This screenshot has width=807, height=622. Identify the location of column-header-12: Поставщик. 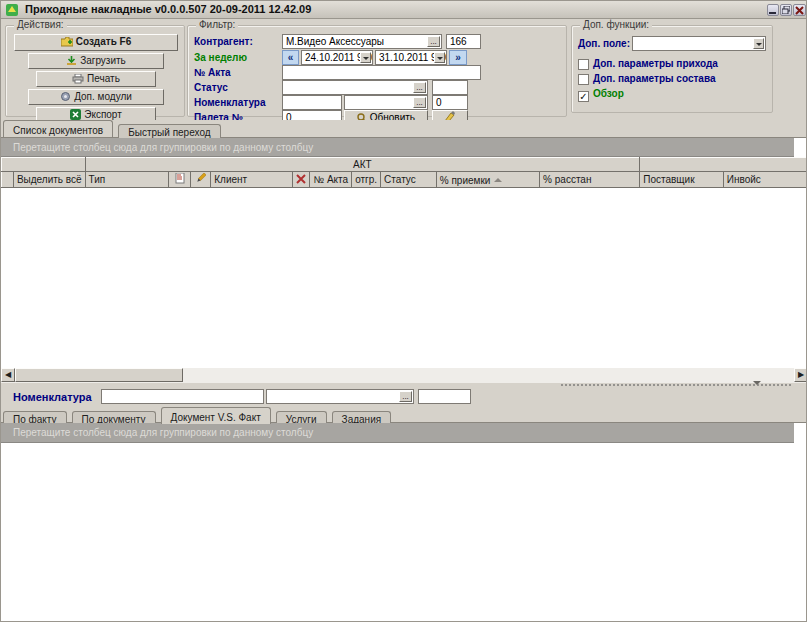
(682, 180).